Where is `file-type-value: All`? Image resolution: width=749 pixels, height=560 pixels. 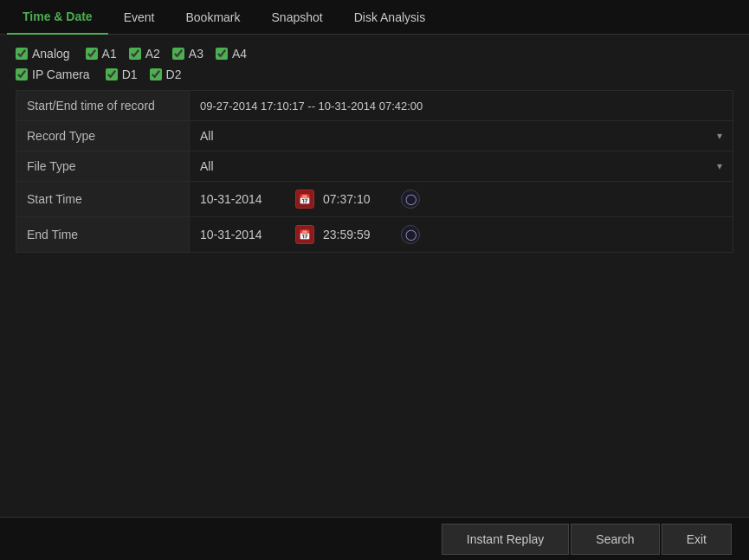
file-type-value: All is located at coordinates (207, 166).